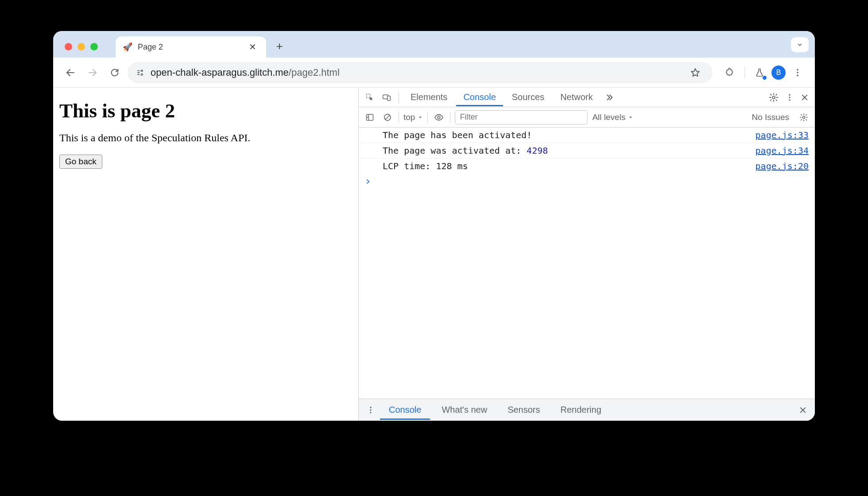 This screenshot has width=868, height=496. Describe the element at coordinates (581, 410) in the screenshot. I see `drawer-tab-rendering: Rendering` at that location.